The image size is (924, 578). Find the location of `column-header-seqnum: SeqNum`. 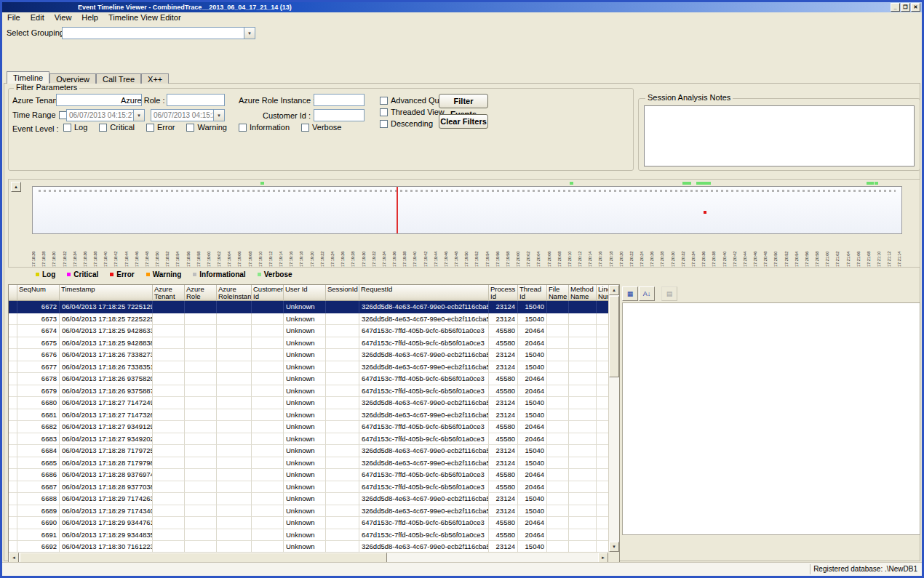

column-header-seqnum: SeqNum is located at coordinates (39, 293).